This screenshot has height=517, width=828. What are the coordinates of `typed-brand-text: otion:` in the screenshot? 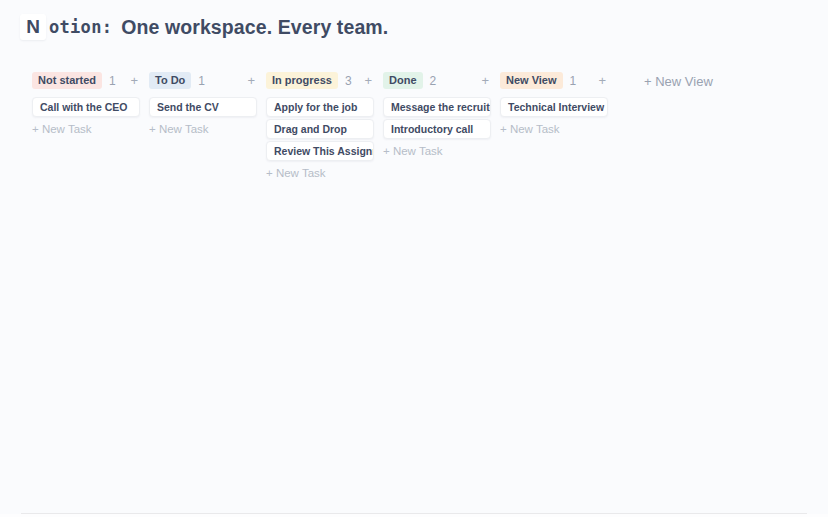 It's located at (80, 27).